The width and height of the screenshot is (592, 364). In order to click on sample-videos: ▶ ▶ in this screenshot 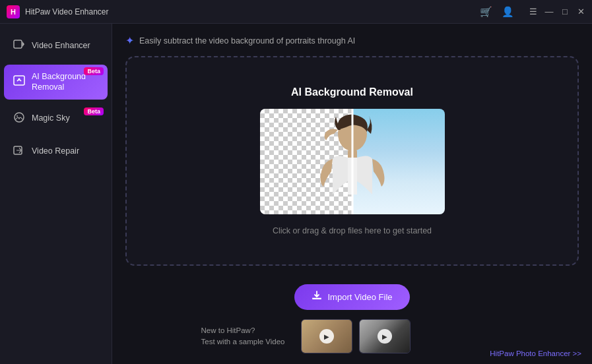, I will do `click(356, 336)`.